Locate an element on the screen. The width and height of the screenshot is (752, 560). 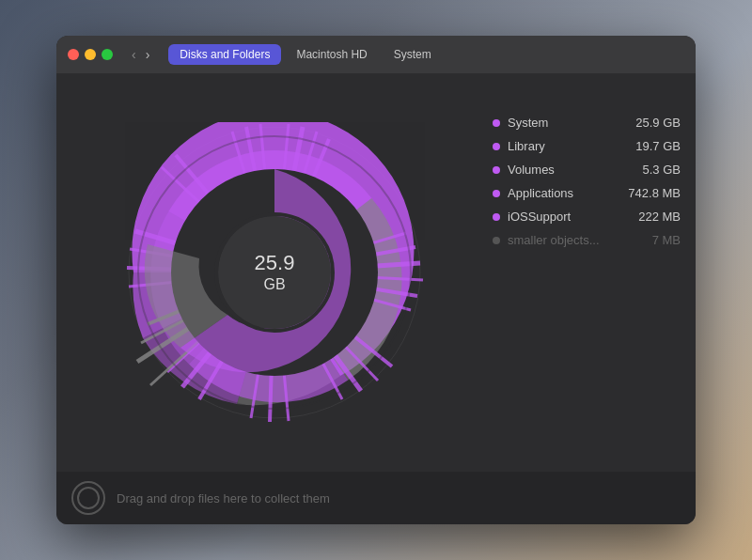
drop-icon-inner is located at coordinates (88, 498).